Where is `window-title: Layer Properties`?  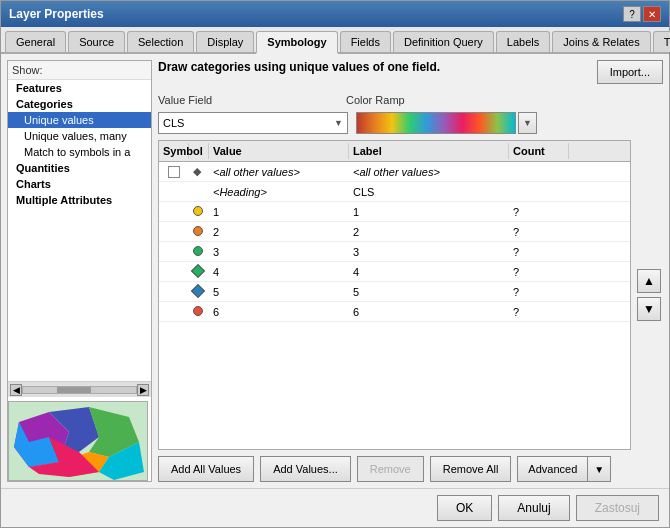 window-title: Layer Properties is located at coordinates (56, 14).